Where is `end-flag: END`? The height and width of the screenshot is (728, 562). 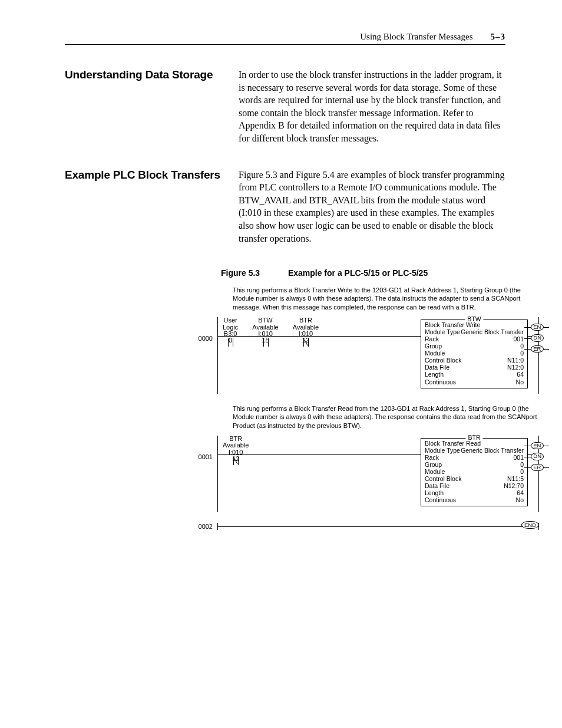
end-flag: END is located at coordinates (530, 525).